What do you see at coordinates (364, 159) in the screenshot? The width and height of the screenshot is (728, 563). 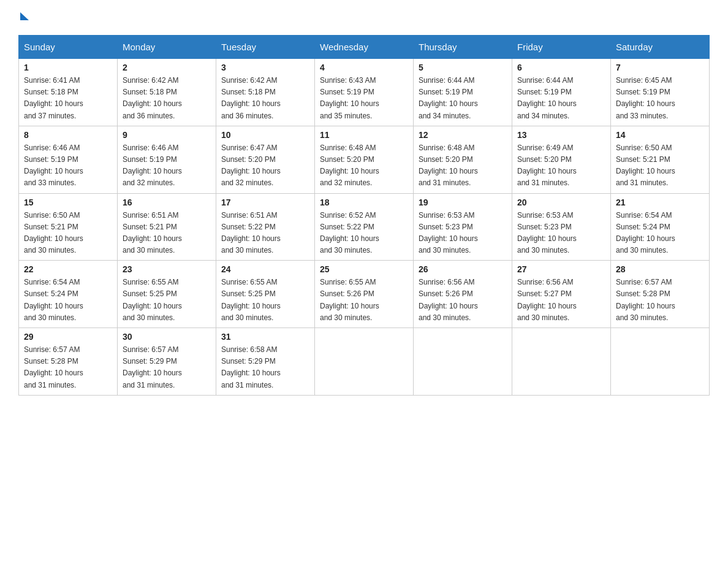 I see `calendar-cell: 11Sunrise: 6:48 AMSunset: 5:20 PMDayligh…` at bounding box center [364, 159].